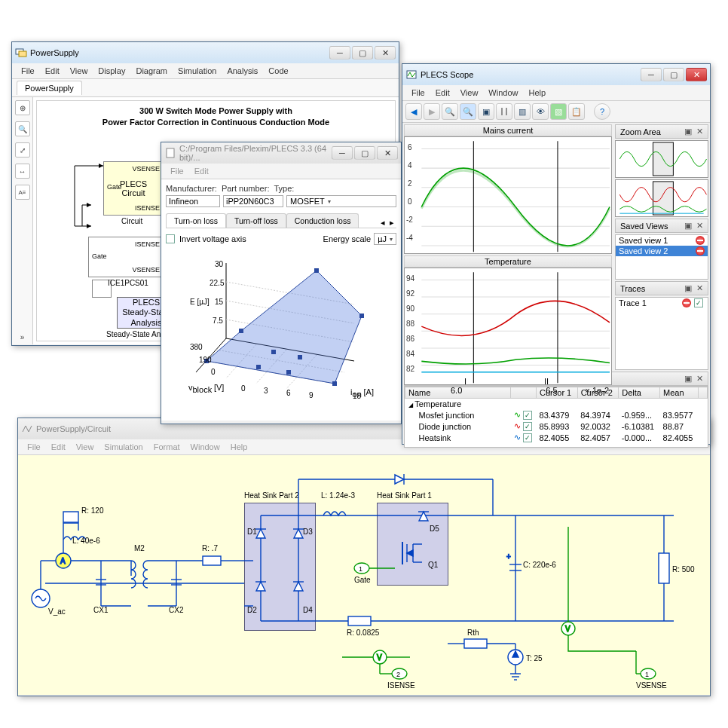 The width and height of the screenshot is (728, 728). What do you see at coordinates (577, 112) in the screenshot?
I see `export-icon: 📋` at bounding box center [577, 112].